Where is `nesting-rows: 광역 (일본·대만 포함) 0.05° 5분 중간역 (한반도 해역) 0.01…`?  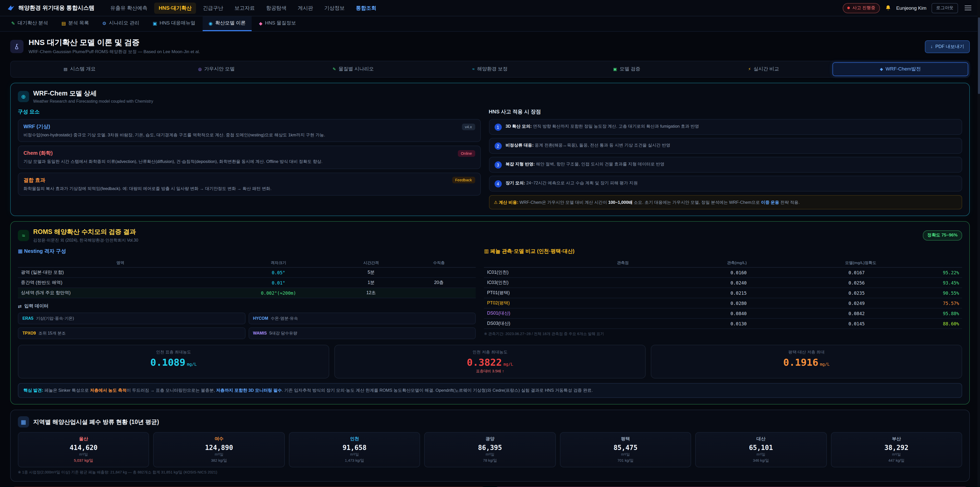
nesting-rows: 광역 (일본·대만 포함) 0.05° 5분 중간역 (한반도 해역) 0.01… is located at coordinates (247, 283).